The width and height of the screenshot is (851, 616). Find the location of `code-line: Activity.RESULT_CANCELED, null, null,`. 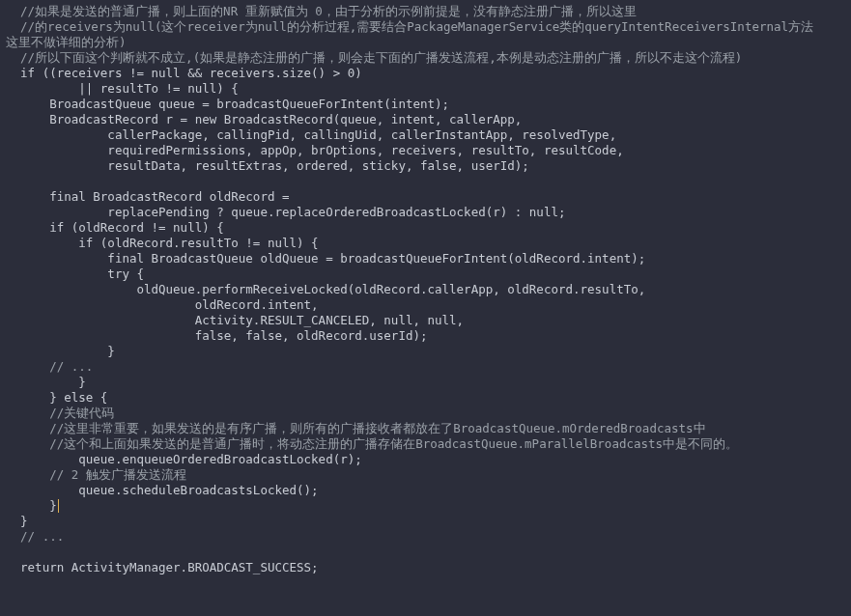

code-line: Activity.RESULT_CANCELED, null, null, is located at coordinates (425, 321).